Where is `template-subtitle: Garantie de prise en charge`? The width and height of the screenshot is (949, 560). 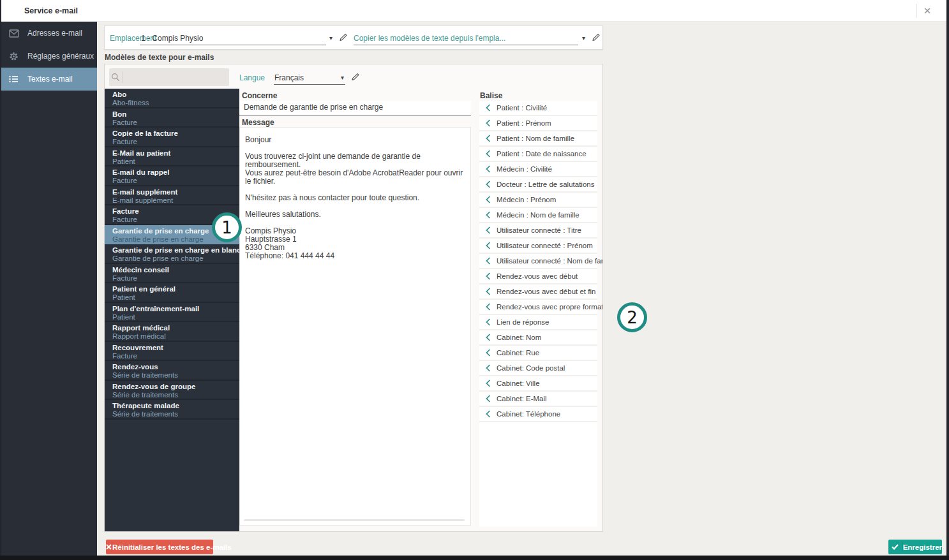 template-subtitle: Garantie de prise en charge is located at coordinates (176, 259).